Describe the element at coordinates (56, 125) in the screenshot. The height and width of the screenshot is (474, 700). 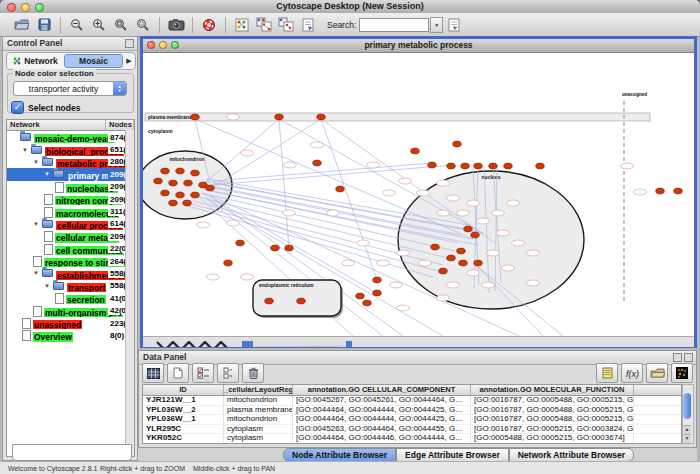
I see `tree-column-network: Network` at that location.